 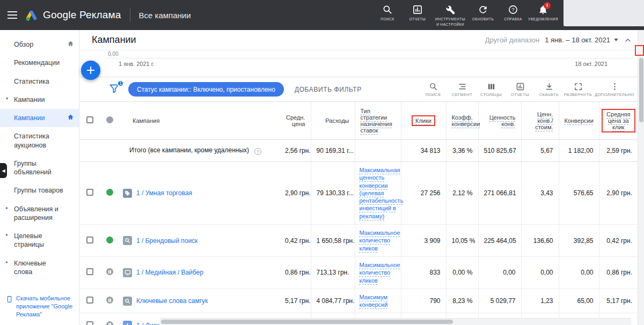 I want to click on table-search-button: ПОИСК, so click(x=433, y=90).